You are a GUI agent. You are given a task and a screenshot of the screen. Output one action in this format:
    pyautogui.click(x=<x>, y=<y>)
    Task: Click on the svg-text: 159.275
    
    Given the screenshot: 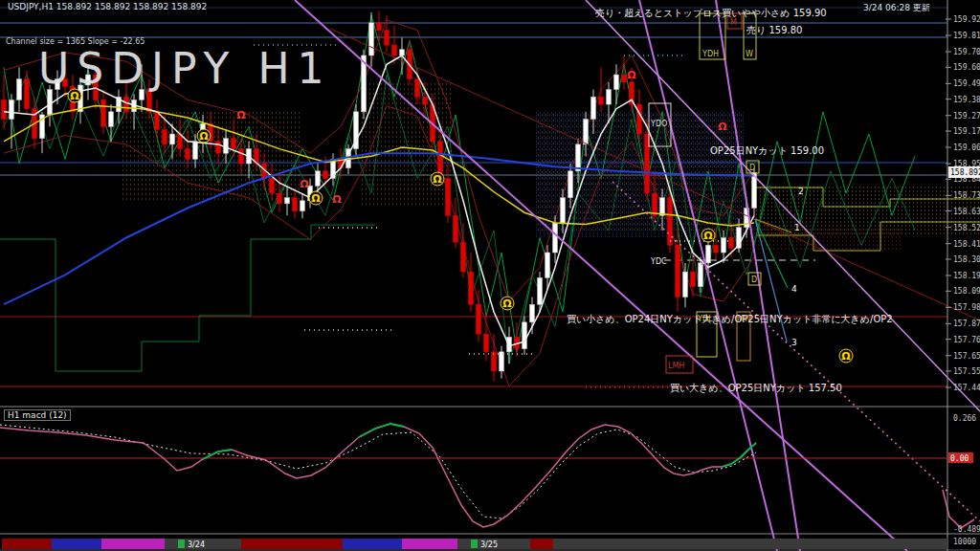 What is the action you would take?
    pyautogui.click(x=967, y=117)
    